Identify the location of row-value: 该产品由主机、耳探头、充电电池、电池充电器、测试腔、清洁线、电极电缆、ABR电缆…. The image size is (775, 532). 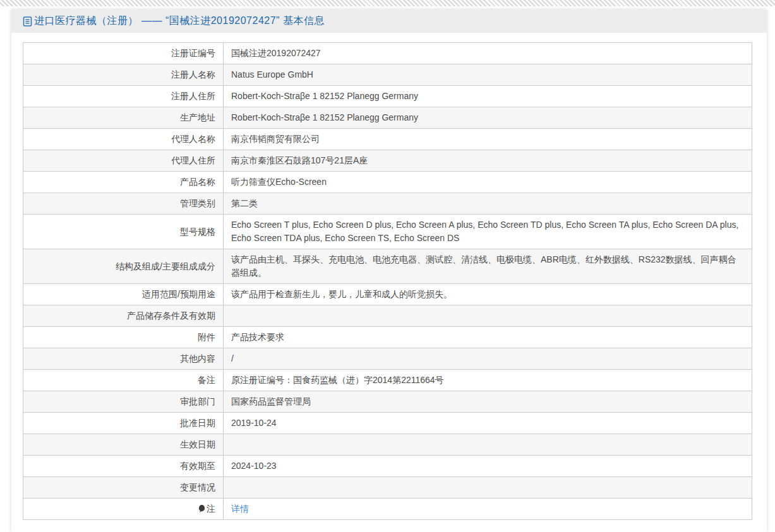
(488, 266).